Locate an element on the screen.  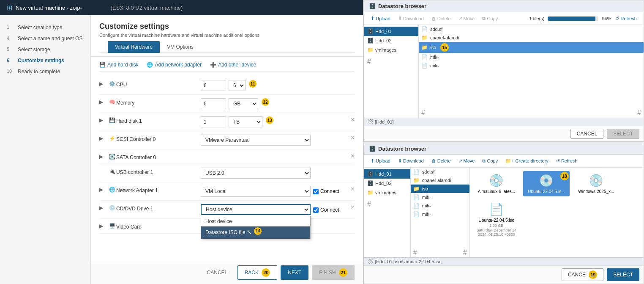
usb-select: USB 2.0 is located at coordinates (256, 173).